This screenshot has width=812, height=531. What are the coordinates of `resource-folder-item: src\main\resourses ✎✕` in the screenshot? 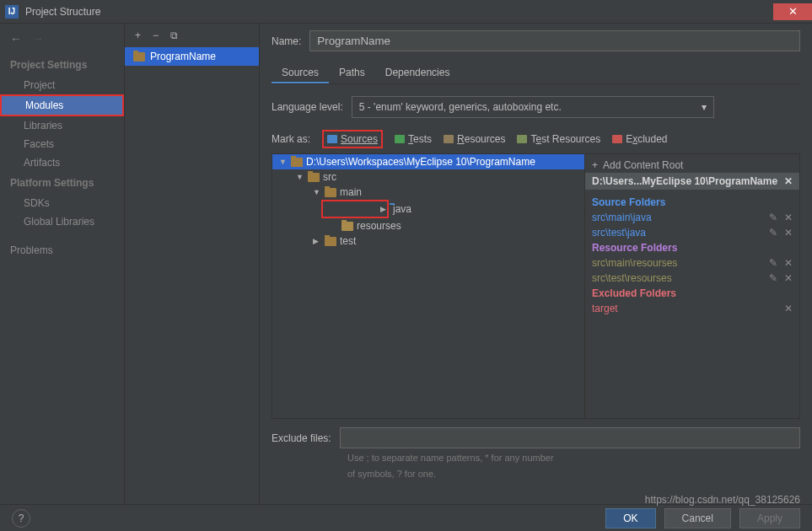 It's located at (692, 263).